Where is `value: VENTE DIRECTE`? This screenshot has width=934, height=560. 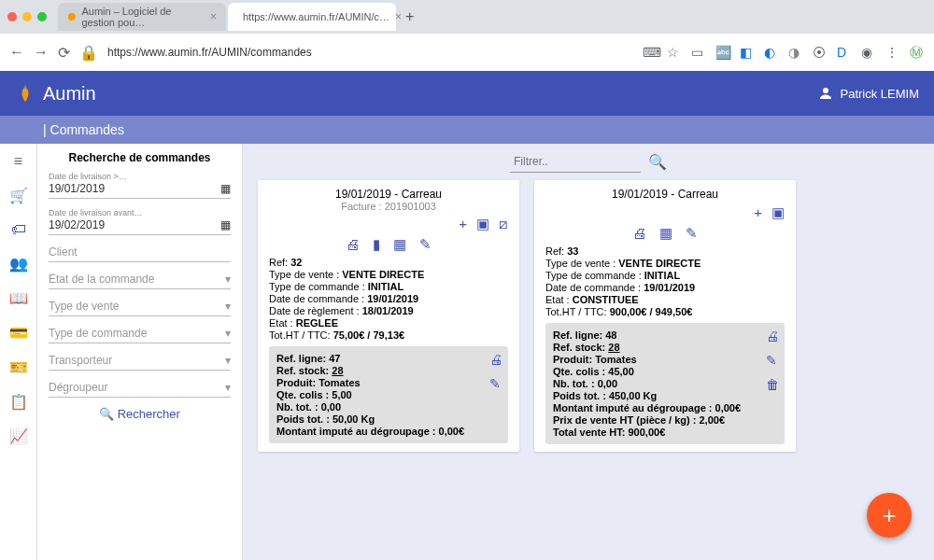
value: VENTE DIRECTE is located at coordinates (659, 263).